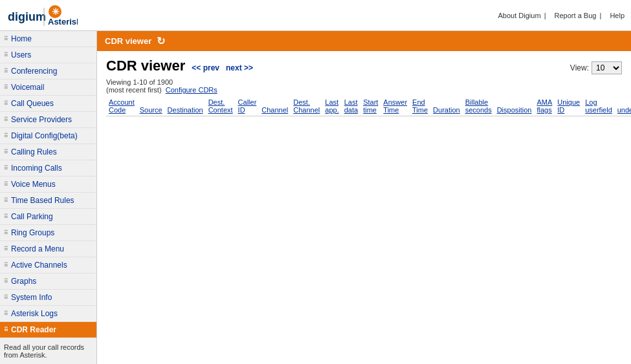 This screenshot has width=631, height=364. What do you see at coordinates (27, 17) in the screenshot?
I see `svg-text: digium` at bounding box center [27, 17].